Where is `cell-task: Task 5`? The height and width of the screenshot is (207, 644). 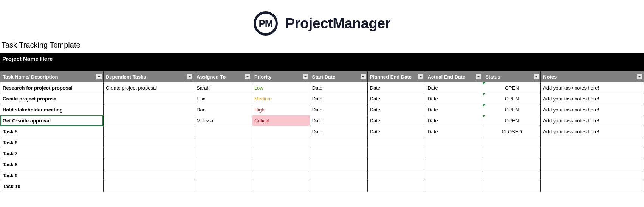 cell-task: Task 5 is located at coordinates (52, 131).